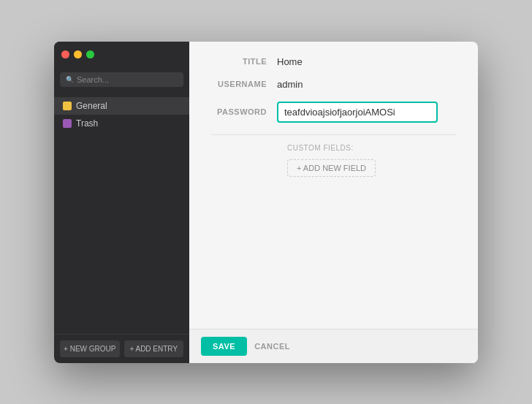 The width and height of the screenshot is (532, 404). I want to click on add-entry-button: + ADD ENTRY, so click(154, 349).